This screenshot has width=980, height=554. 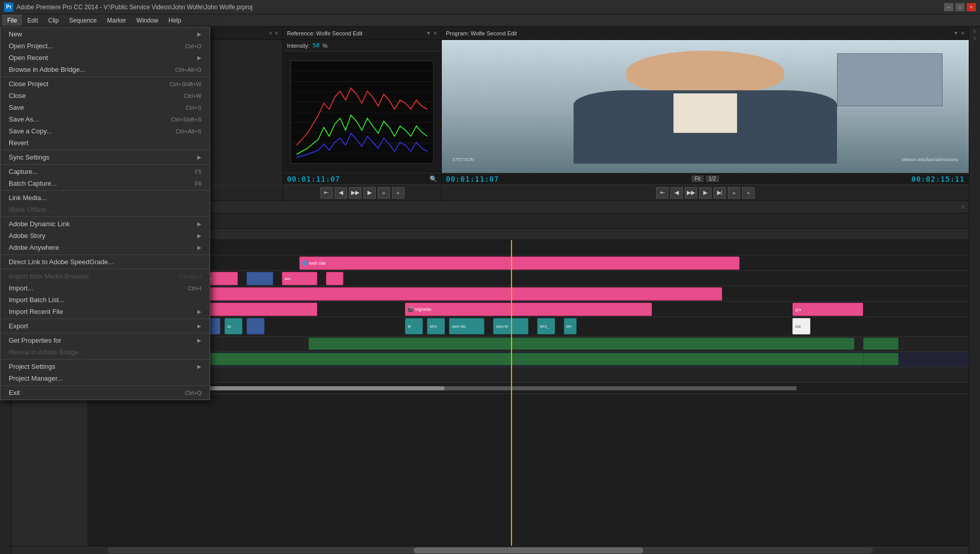 I want to click on menu-speedgrade: Direct Link to Adobe SpeedGrade..., so click(x=105, y=262).